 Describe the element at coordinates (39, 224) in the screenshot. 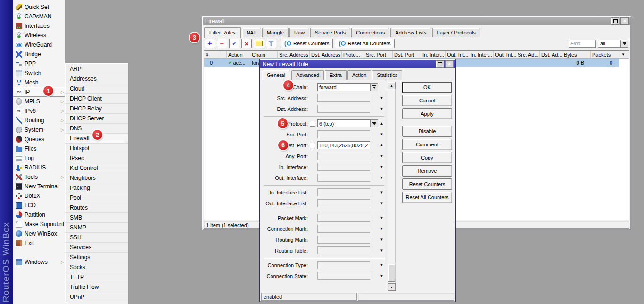

I see `sidebar-item: Make Supout.rif` at that location.